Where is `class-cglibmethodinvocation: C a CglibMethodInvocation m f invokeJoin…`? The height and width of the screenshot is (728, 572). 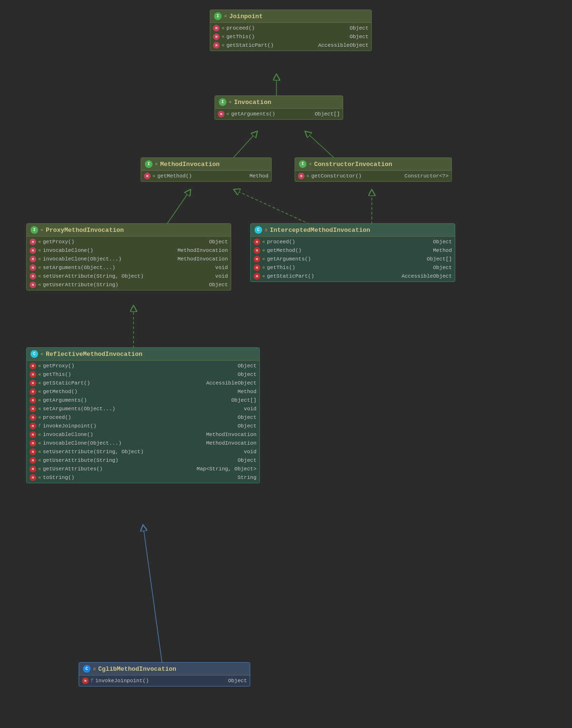
class-cglibmethodinvocation: C a CglibMethodInvocation m f invokeJoin… is located at coordinates (164, 675).